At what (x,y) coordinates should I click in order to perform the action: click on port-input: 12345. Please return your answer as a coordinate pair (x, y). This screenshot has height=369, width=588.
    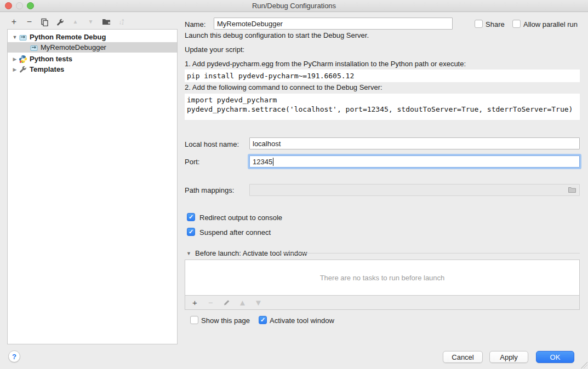
    Looking at the image, I should click on (414, 162).